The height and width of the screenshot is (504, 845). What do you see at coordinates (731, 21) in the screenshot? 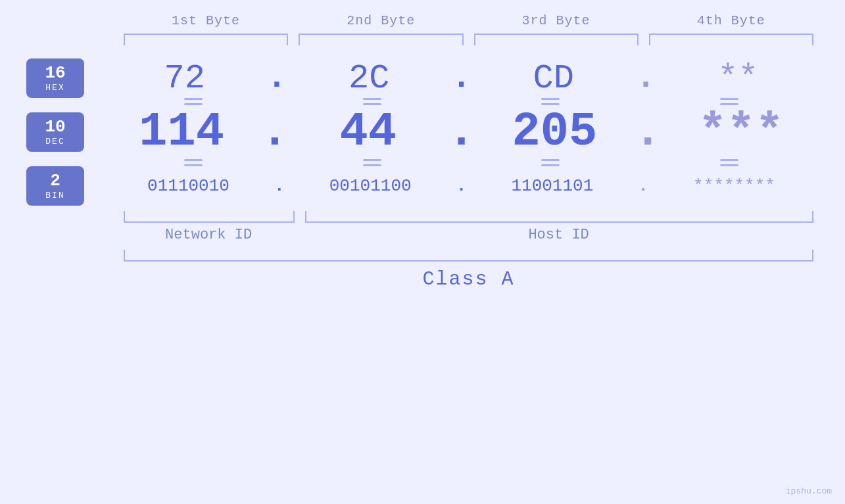
I see `byte4-header: 4th Byte` at bounding box center [731, 21].